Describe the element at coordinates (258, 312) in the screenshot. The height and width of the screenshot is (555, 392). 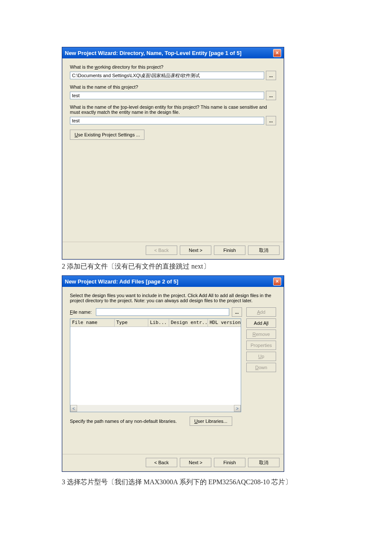
I see `t: A` at that location.